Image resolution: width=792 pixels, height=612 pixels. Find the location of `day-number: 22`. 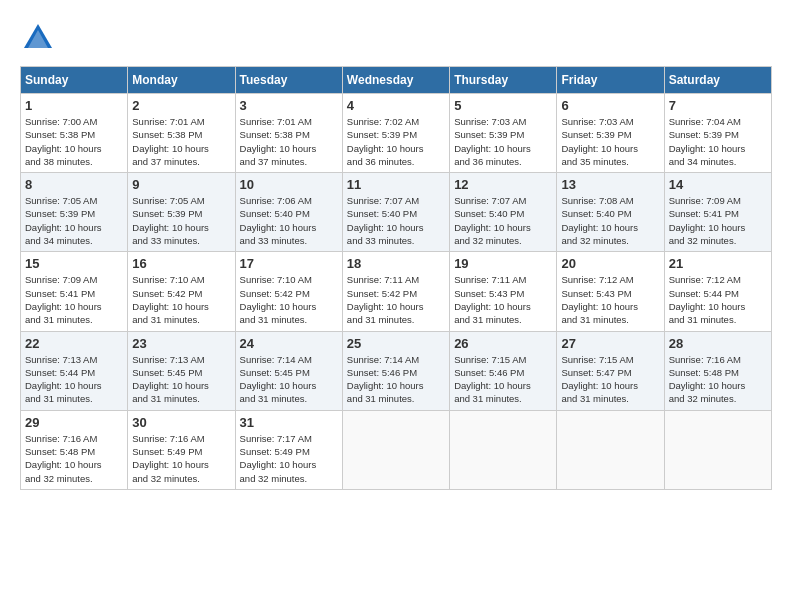

day-number: 22 is located at coordinates (74, 344).